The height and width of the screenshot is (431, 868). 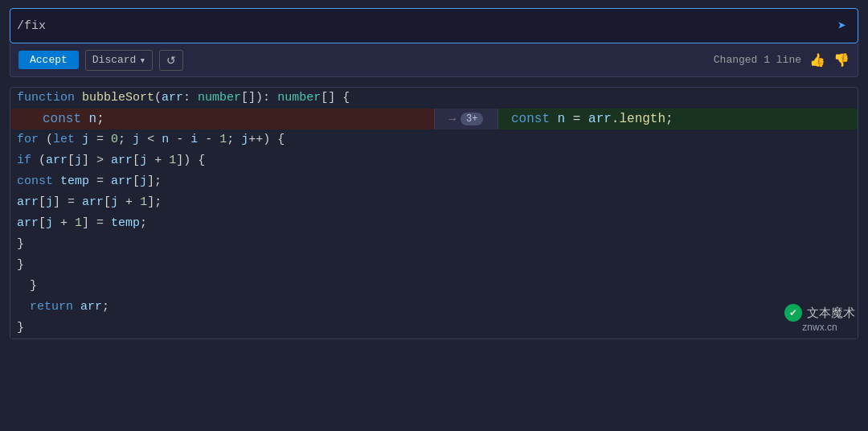 What do you see at coordinates (434, 307) in the screenshot?
I see `code-line-11: return arr;` at bounding box center [434, 307].